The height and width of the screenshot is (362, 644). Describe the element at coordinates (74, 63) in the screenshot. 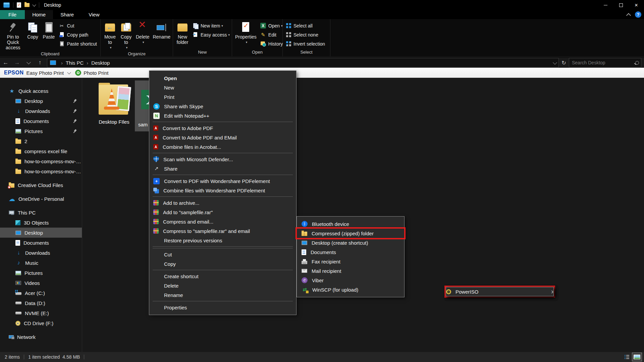

I see `breadcrumb-this-pc: This PC` at that location.